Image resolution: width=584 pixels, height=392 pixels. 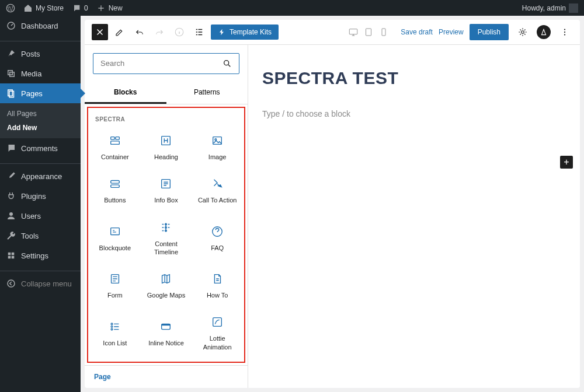 I want to click on sidebar-item-plugins: Plugins, so click(x=40, y=196).